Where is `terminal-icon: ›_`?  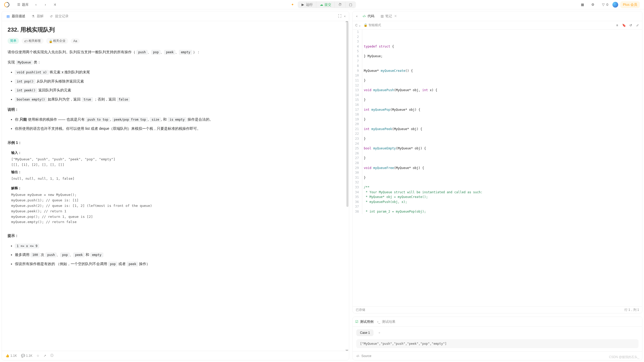 terminal-icon: ›_ is located at coordinates (379, 322).